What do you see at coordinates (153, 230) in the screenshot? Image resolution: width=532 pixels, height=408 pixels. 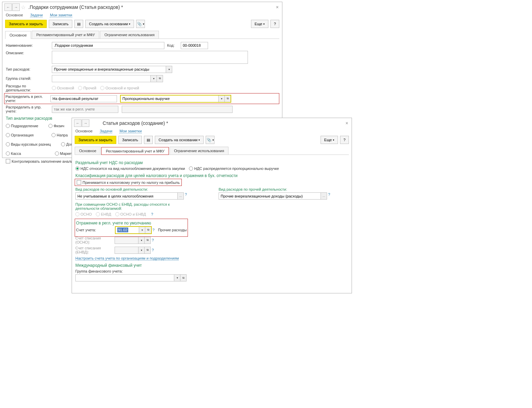 I see `acc-help: ?` at bounding box center [153, 230].